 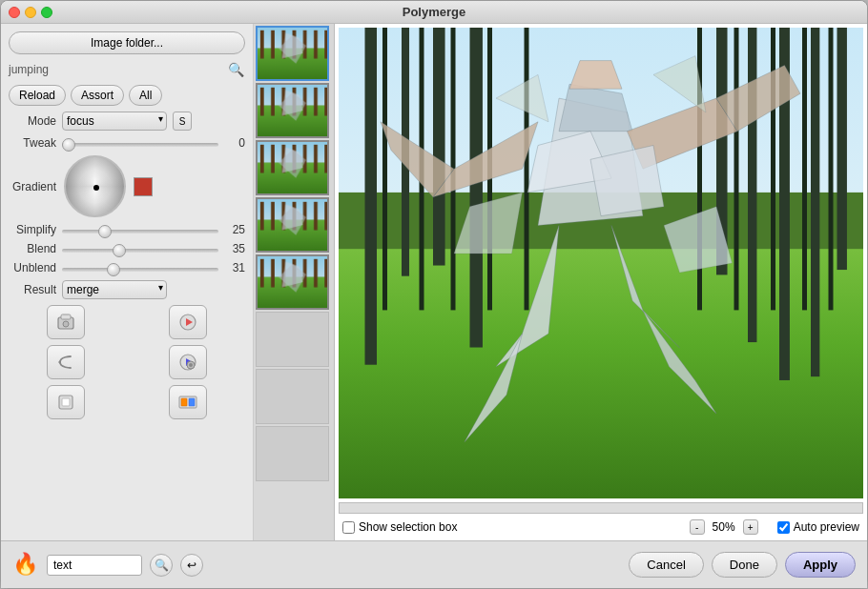 I want to click on tweak-slider-container, so click(x=140, y=143).